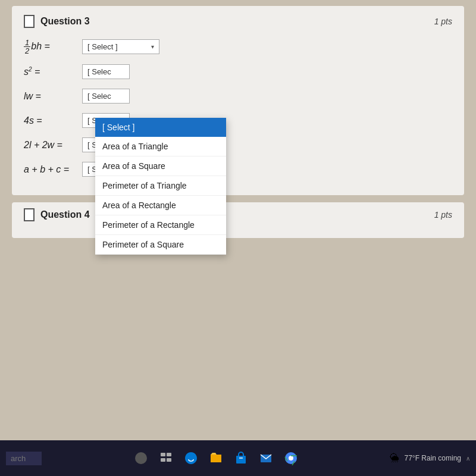 This screenshot has height=476, width=476. I want to click on points-label: 1 pts, so click(443, 21).